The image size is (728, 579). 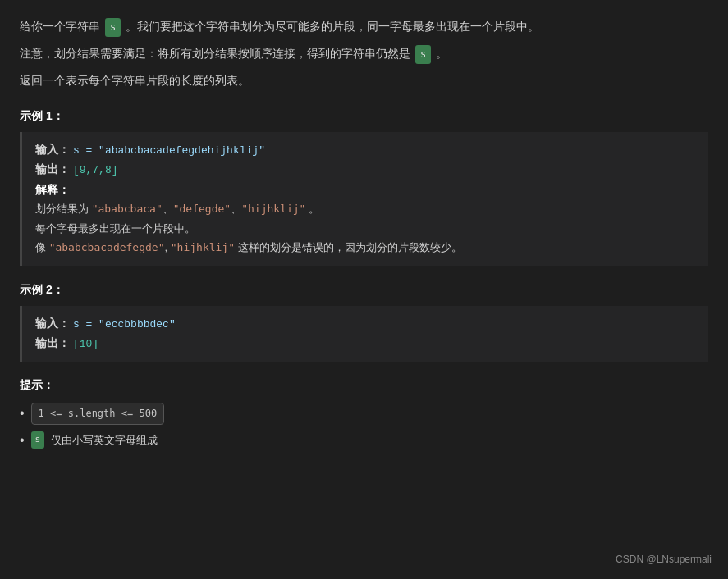 What do you see at coordinates (663, 559) in the screenshot?
I see `watermark: CSDN @LNsupermali` at bounding box center [663, 559].